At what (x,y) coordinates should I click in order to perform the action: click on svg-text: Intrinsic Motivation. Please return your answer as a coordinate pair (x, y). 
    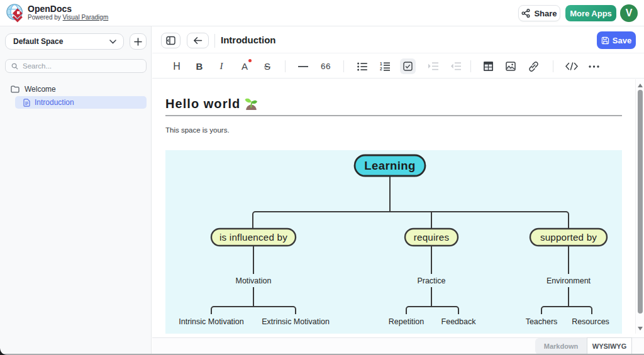
    Looking at the image, I should click on (211, 322).